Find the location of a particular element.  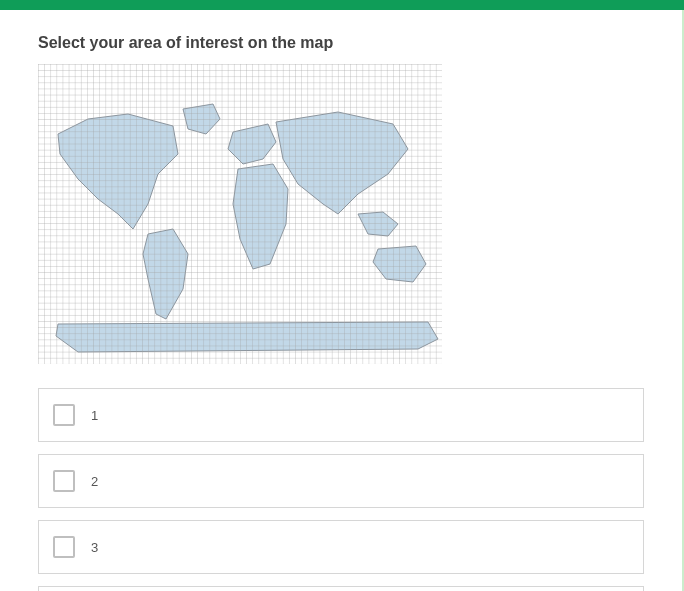

option-label: 1 is located at coordinates (94, 416).